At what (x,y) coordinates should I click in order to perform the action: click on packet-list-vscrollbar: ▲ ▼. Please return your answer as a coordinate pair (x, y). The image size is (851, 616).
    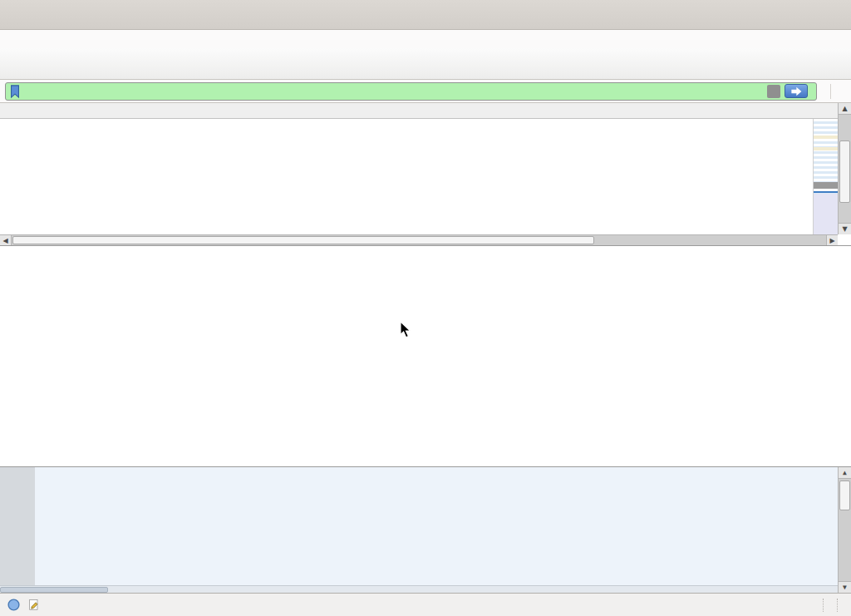
    Looking at the image, I should click on (844, 169).